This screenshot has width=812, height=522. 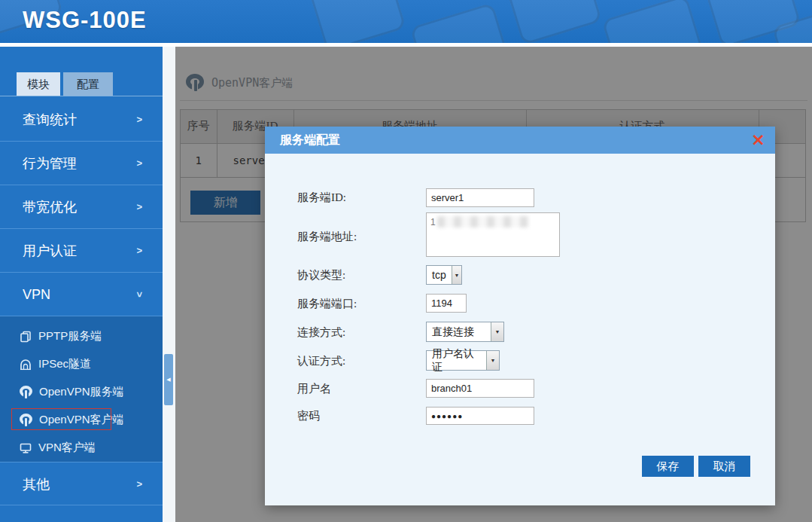 What do you see at coordinates (480, 389) in the screenshot?
I see `username-input` at bounding box center [480, 389].